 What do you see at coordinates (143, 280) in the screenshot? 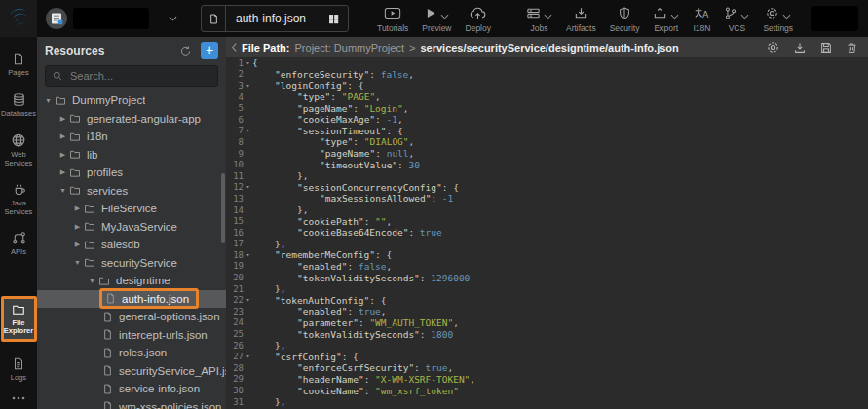
I see `tree-item-label: designtime` at bounding box center [143, 280].